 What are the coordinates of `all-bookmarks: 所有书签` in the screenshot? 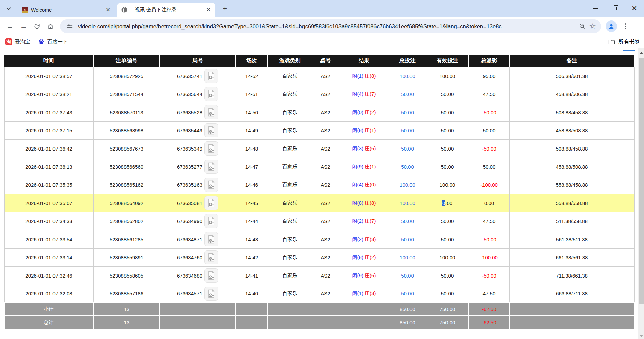 It's located at (623, 42).